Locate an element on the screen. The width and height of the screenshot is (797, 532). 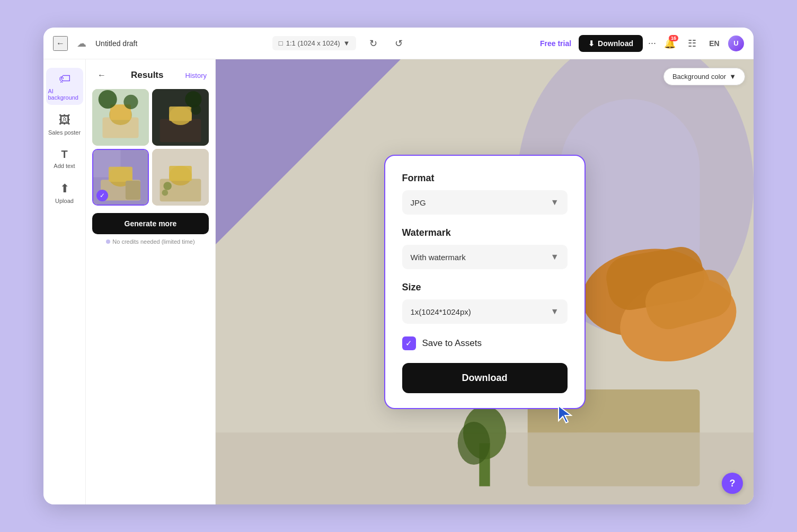
sidebar-item-sales-poster: 🖼 Sales poster is located at coordinates (65, 125).